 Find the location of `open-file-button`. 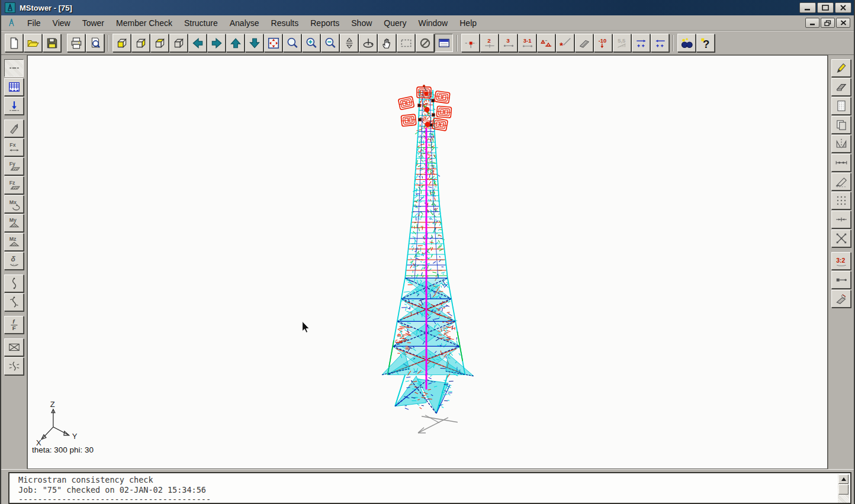

open-file-button is located at coordinates (33, 43).